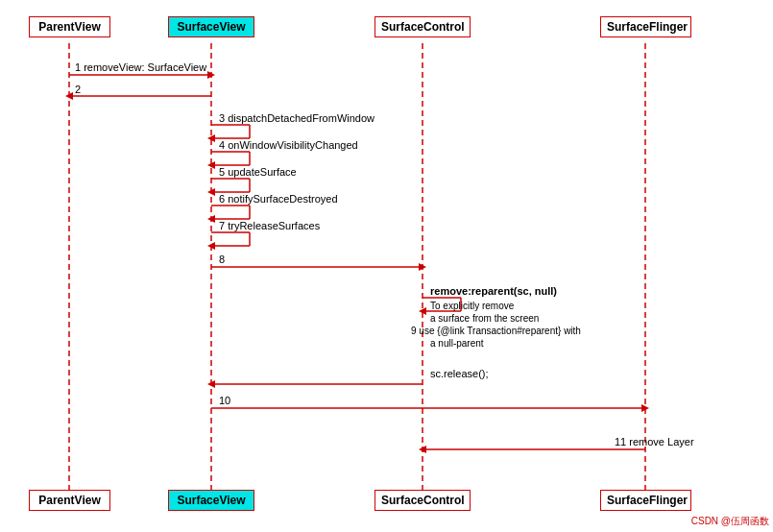 This screenshot has height=532, width=773. Describe the element at coordinates (484, 319) in the screenshot. I see `svg-text: a surface from the screen` at that location.